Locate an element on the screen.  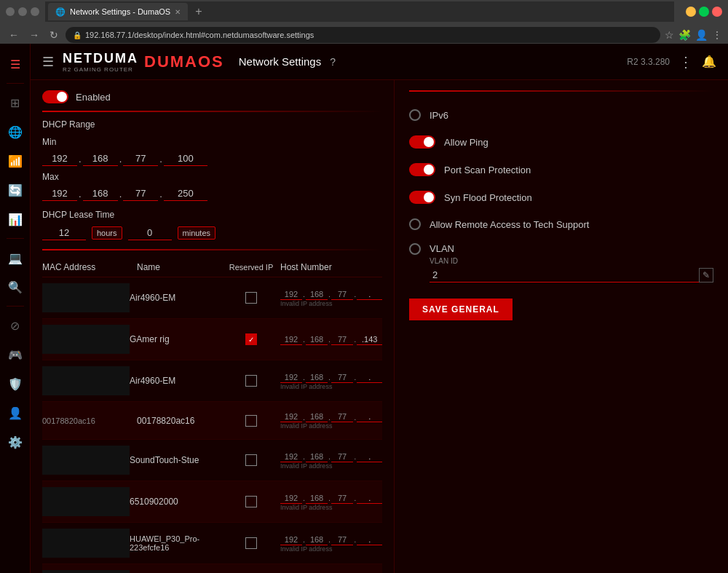
close-button is located at coordinates (717, 12).